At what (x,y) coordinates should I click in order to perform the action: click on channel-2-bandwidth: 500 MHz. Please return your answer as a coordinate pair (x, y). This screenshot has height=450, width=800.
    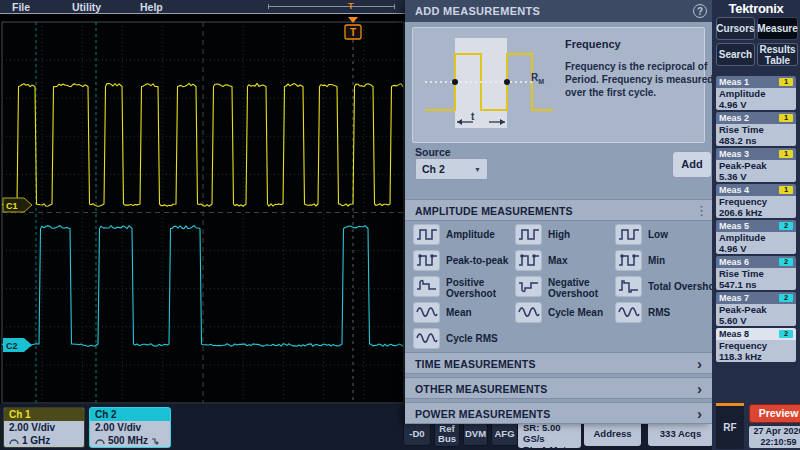
    Looking at the image, I should click on (128, 441).